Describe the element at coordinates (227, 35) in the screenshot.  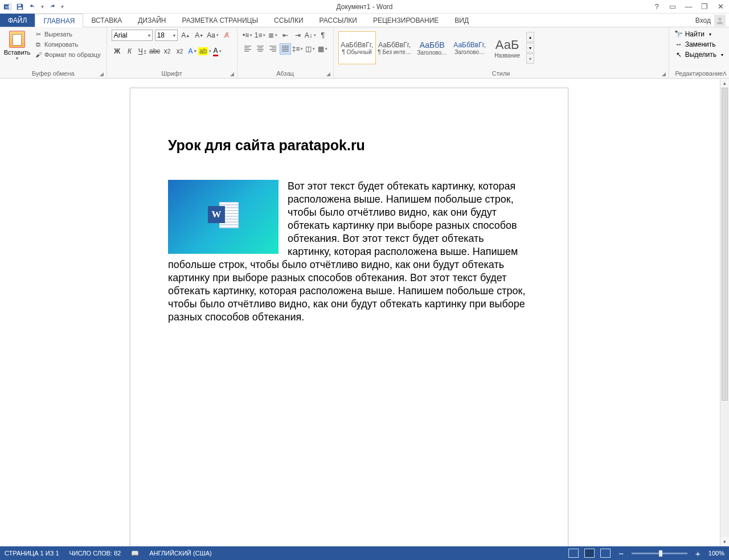
I see `clear-formatting-button: A̸` at that location.